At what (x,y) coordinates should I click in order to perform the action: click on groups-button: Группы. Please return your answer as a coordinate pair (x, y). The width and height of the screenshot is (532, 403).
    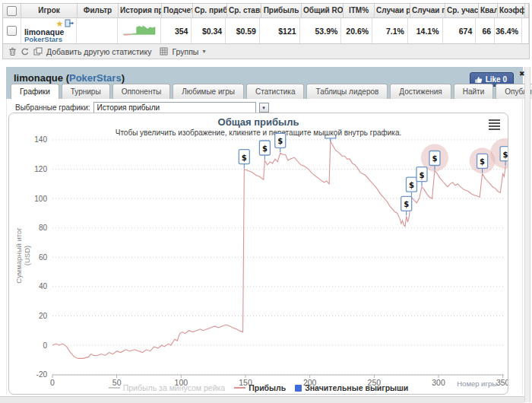
    Looking at the image, I should click on (185, 52).